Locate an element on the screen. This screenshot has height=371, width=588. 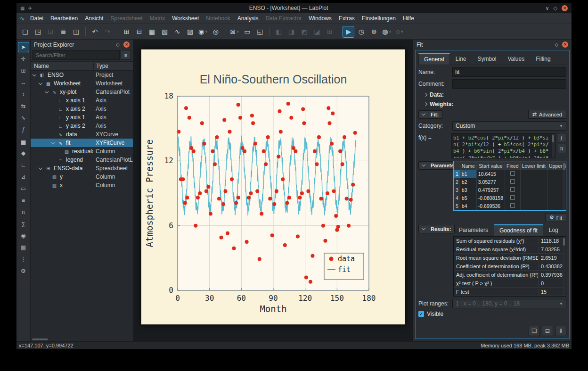
tab-filling: Filling is located at coordinates (543, 59).